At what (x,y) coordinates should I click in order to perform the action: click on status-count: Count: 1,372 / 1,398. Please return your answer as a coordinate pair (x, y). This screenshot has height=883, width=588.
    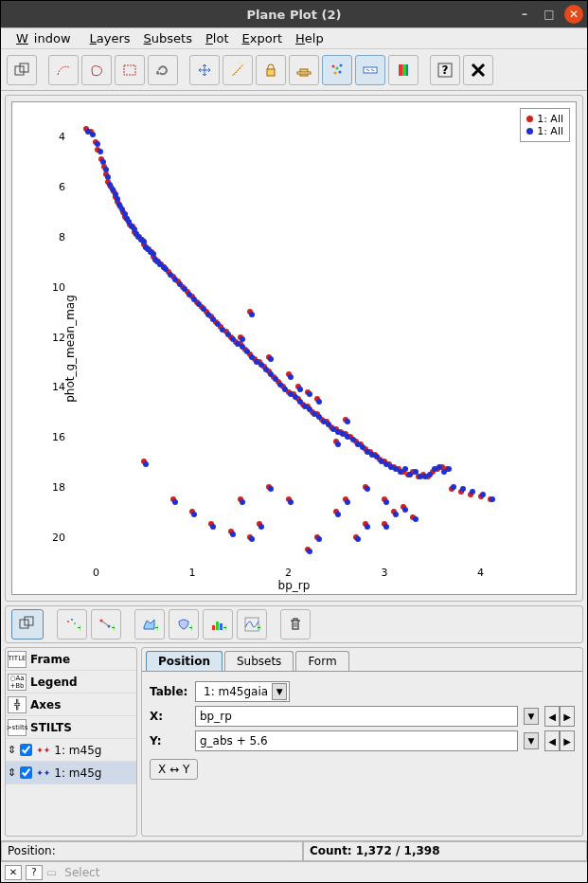
    Looking at the image, I should click on (445, 851).